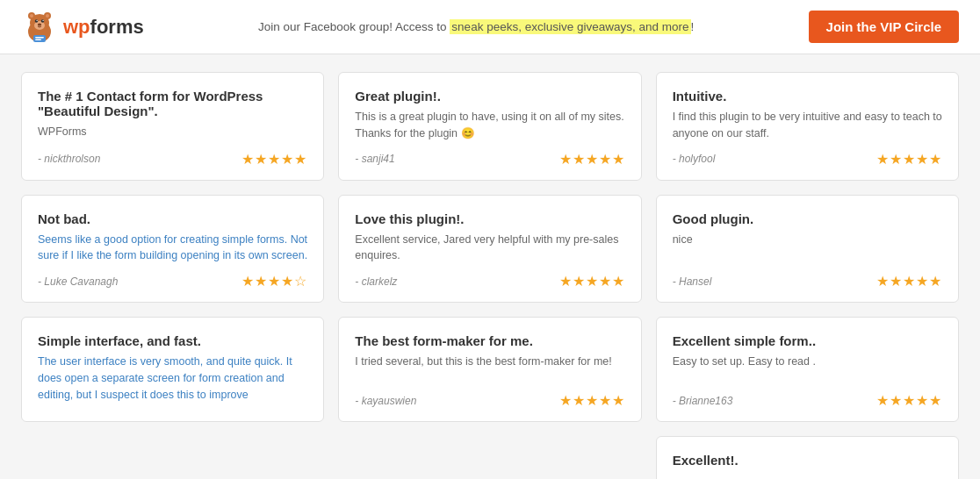 This screenshot has width=980, height=479. I want to click on review-footer: - clarkelz★★★★★, so click(490, 281).